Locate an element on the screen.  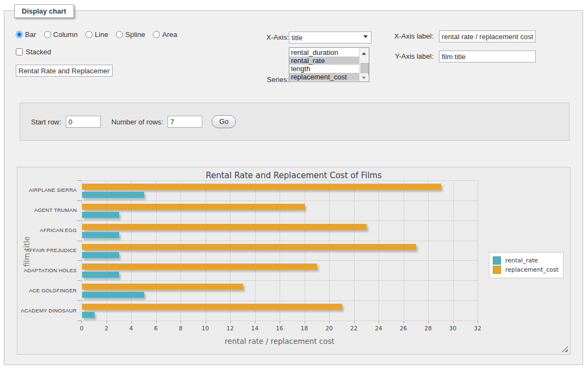
chart-type-line: Line is located at coordinates (97, 35).